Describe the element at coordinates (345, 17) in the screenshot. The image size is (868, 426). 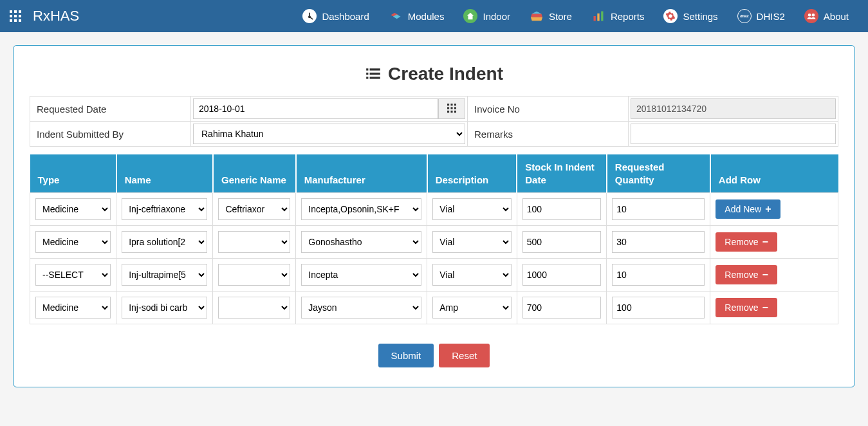
I see `nav-dashboard-label: Dashboard` at that location.